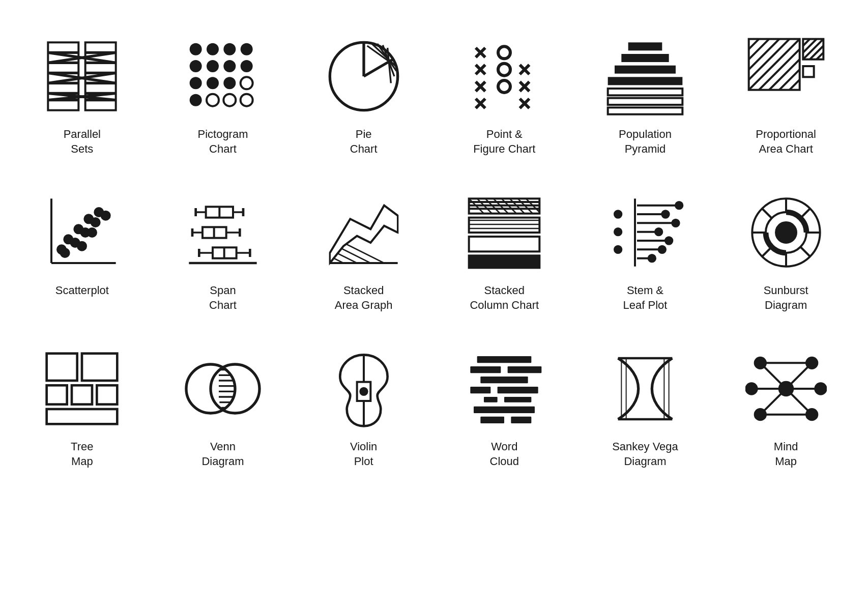 This screenshot has width=868, height=606. I want to click on stacked-area-graph-label: StackedArea Graph, so click(364, 298).